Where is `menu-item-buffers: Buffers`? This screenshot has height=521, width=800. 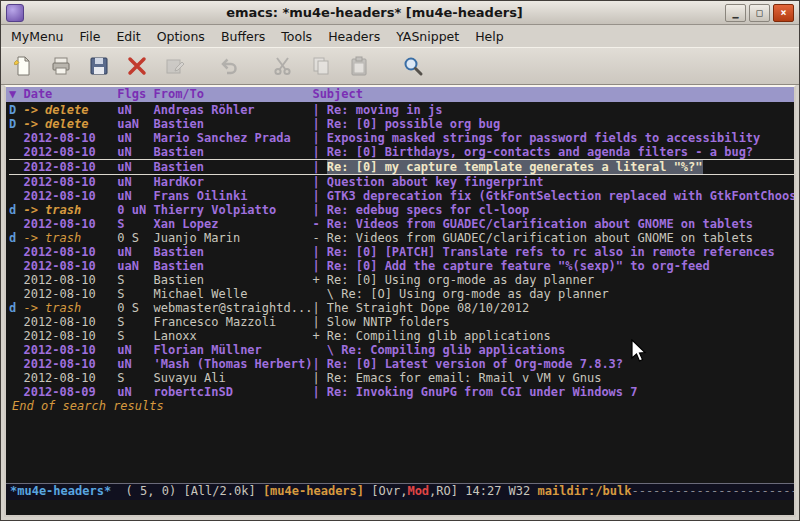
menu-item-buffers: Buffers is located at coordinates (243, 36).